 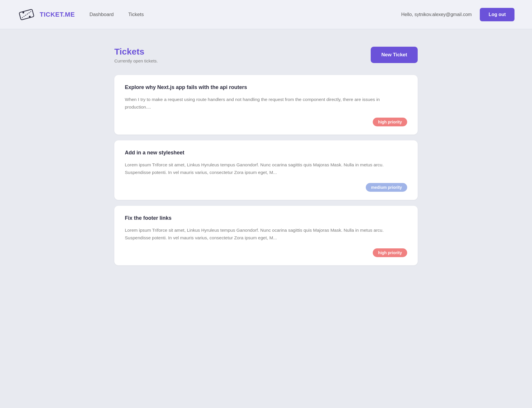 I want to click on nav-tickets: Tickets, so click(x=136, y=15).